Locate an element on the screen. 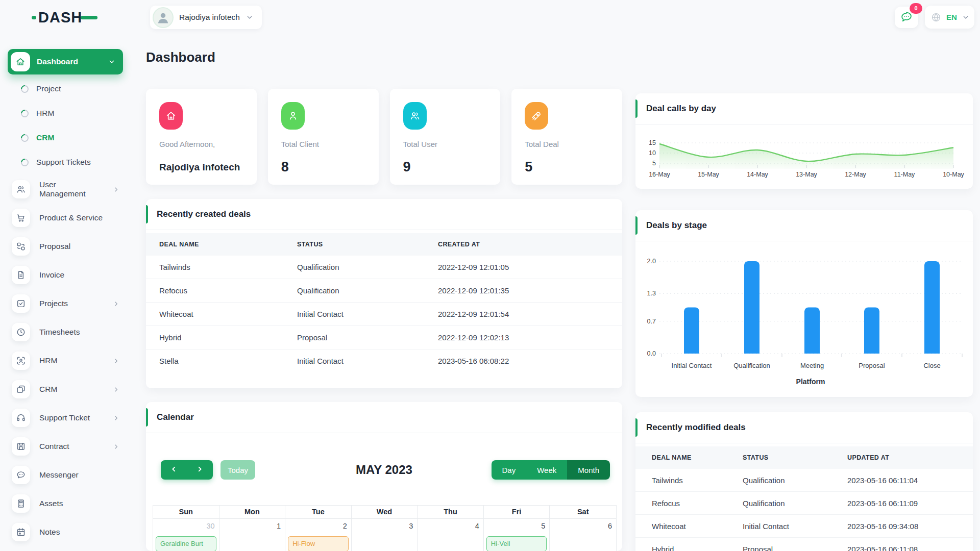 This screenshot has width=980, height=551. sidebar-item-assets: Assets is located at coordinates (65, 504).